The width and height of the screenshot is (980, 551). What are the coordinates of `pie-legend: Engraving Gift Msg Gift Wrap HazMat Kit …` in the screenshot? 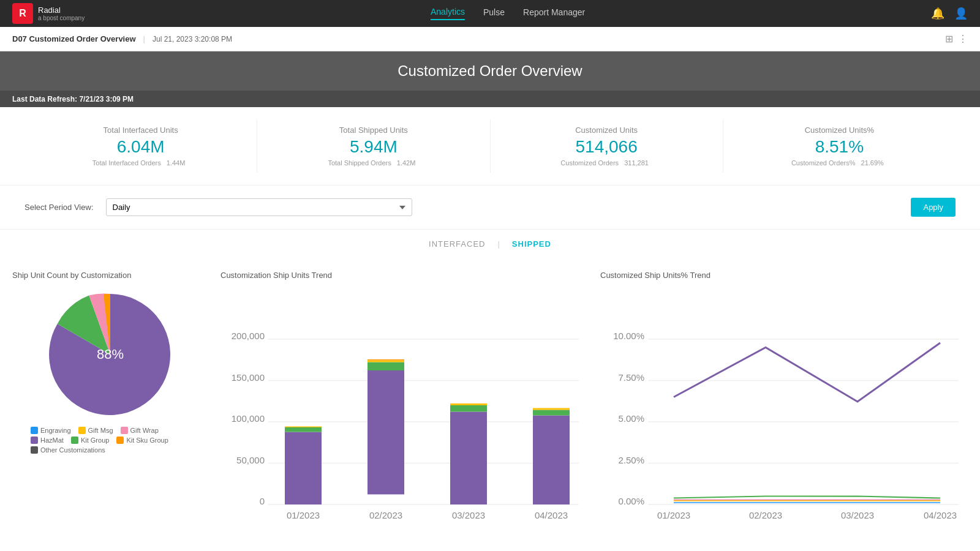 It's located at (110, 440).